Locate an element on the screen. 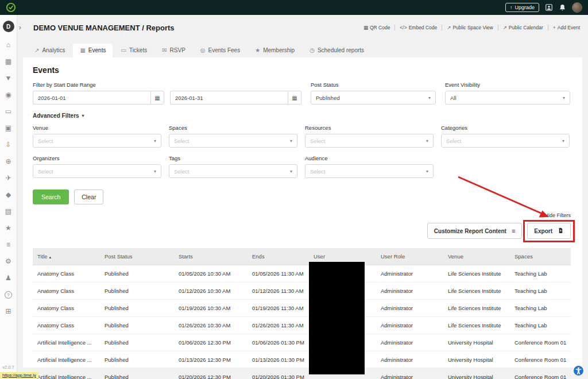 The image size is (588, 379). header-actions: ▦ QR Code </> Embed Code ↗ Public Space … is located at coordinates (472, 28).